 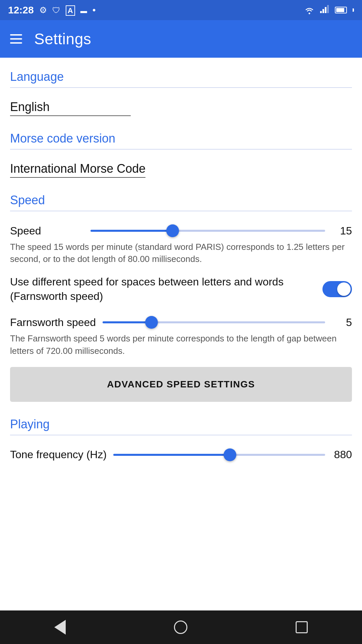 I want to click on tone-freq-label: Tone frequency (Hz), so click(x=58, y=455).